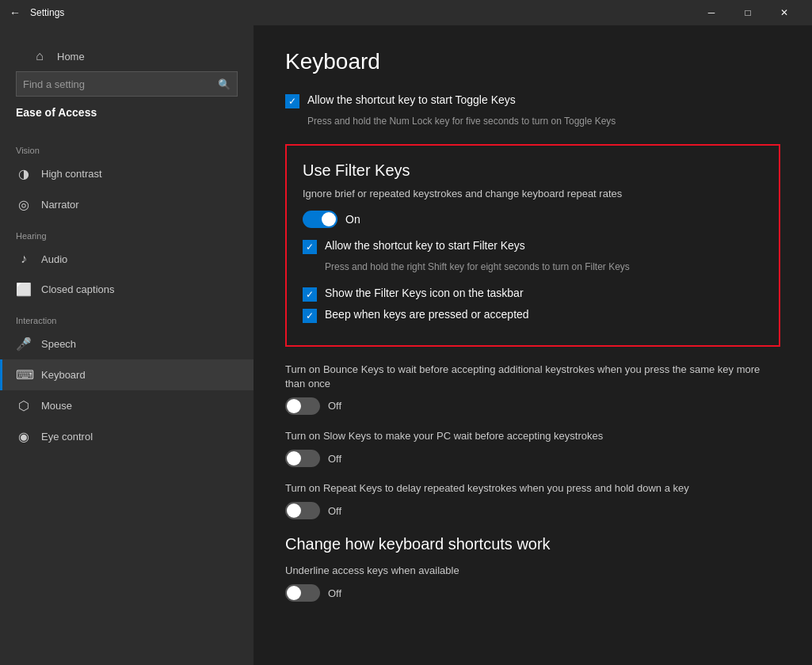  Describe the element at coordinates (24, 259) in the screenshot. I see `audio-icon: ♪` at that location.